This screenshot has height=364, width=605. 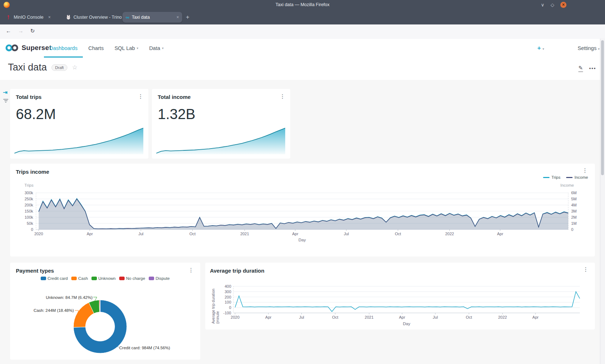 What do you see at coordinates (578, 211) in the screenshot?
I see `y-tick-label: 3M` at bounding box center [578, 211].